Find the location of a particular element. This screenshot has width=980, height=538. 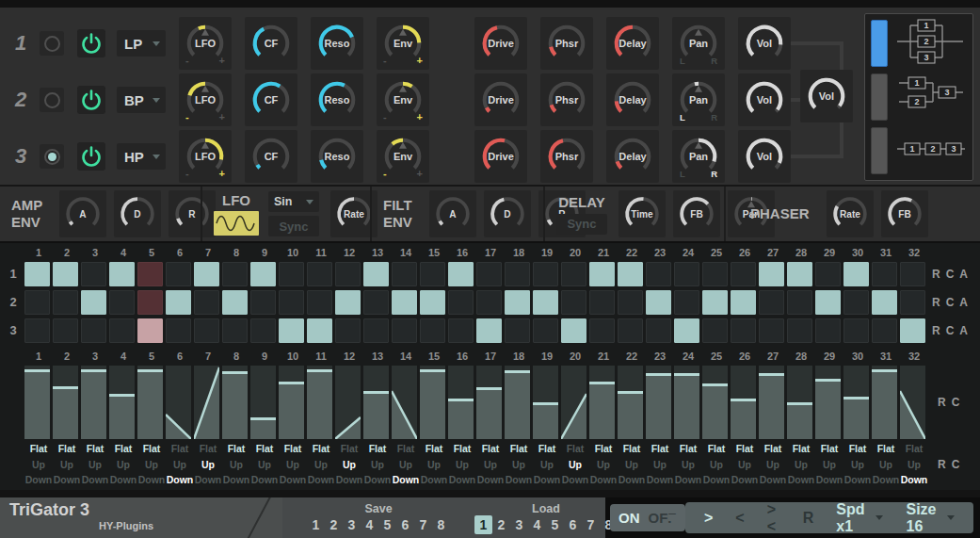

gate-a-button: A is located at coordinates (964, 274).